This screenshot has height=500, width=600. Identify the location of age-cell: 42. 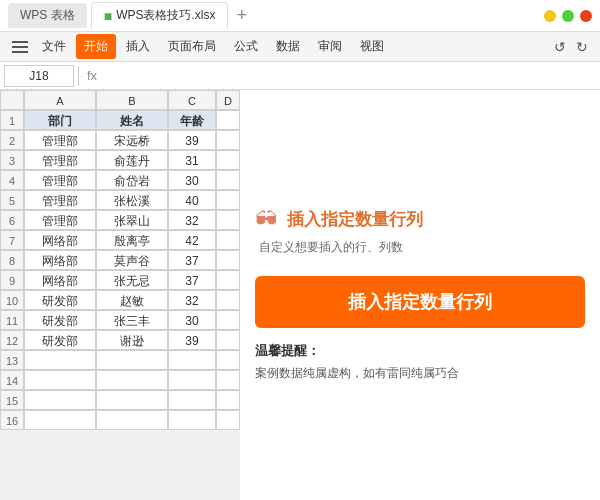
(192, 240).